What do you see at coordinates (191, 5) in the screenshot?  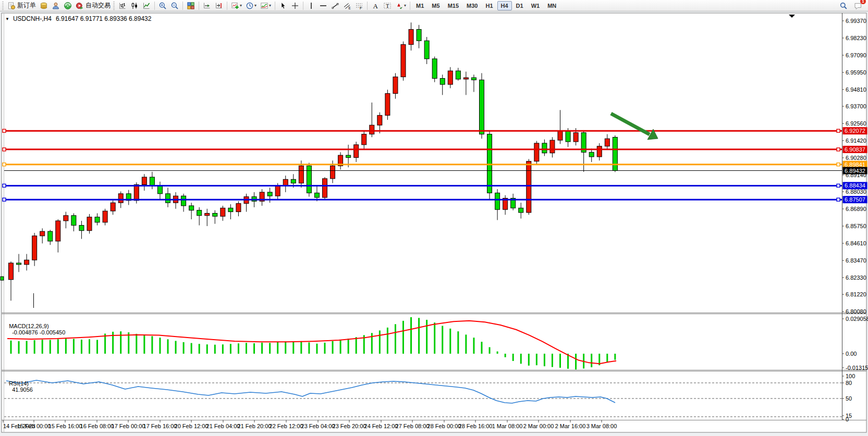 I see `tile-windows-button` at bounding box center [191, 5].